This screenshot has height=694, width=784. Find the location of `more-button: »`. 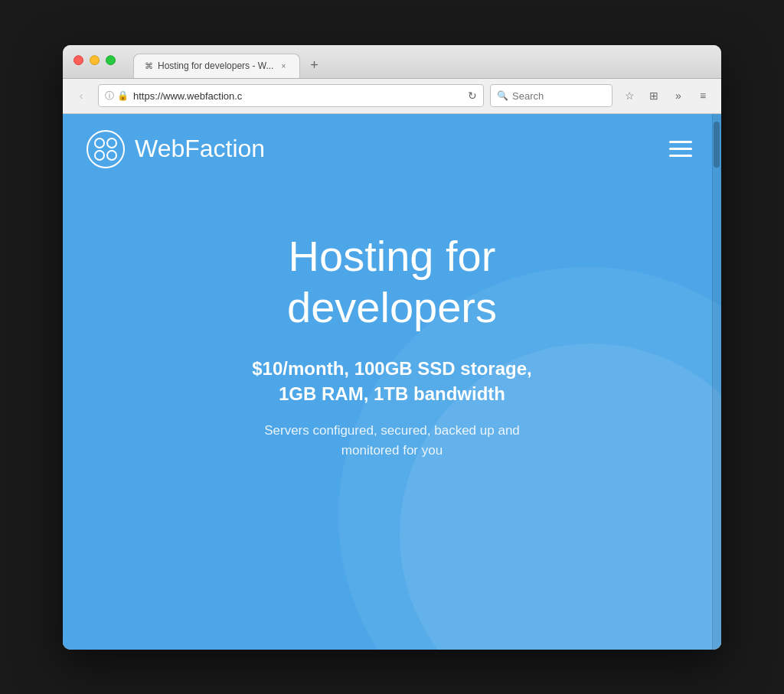

more-button: » is located at coordinates (678, 96).